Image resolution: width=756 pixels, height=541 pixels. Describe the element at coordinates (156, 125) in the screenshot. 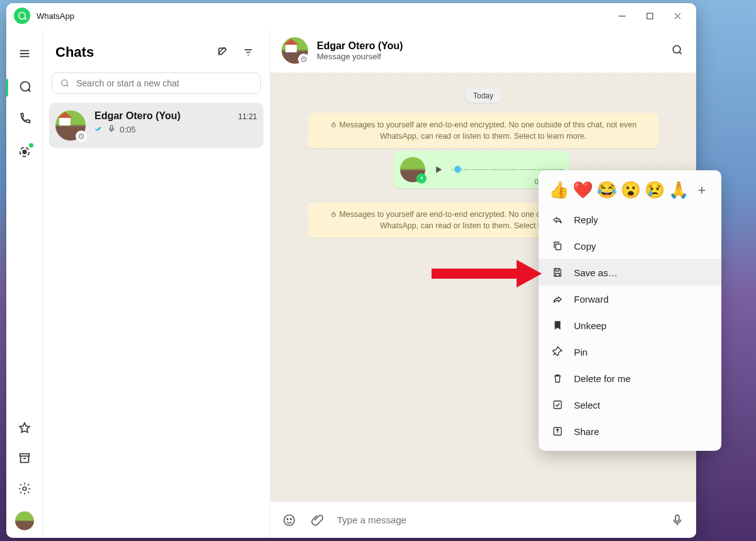

I see `chat-list-item: Edgar Otero (You) 11:21 0:05` at that location.